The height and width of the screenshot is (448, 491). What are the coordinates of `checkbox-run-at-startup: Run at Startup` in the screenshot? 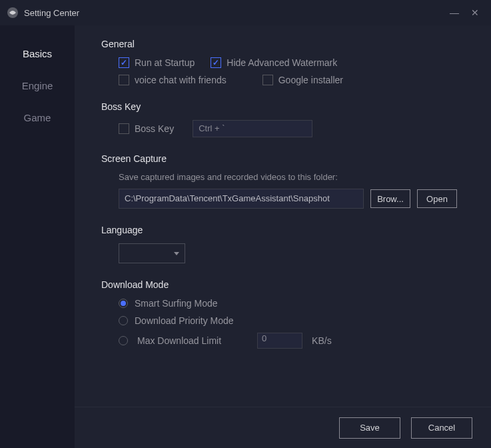 It's located at (157, 63).